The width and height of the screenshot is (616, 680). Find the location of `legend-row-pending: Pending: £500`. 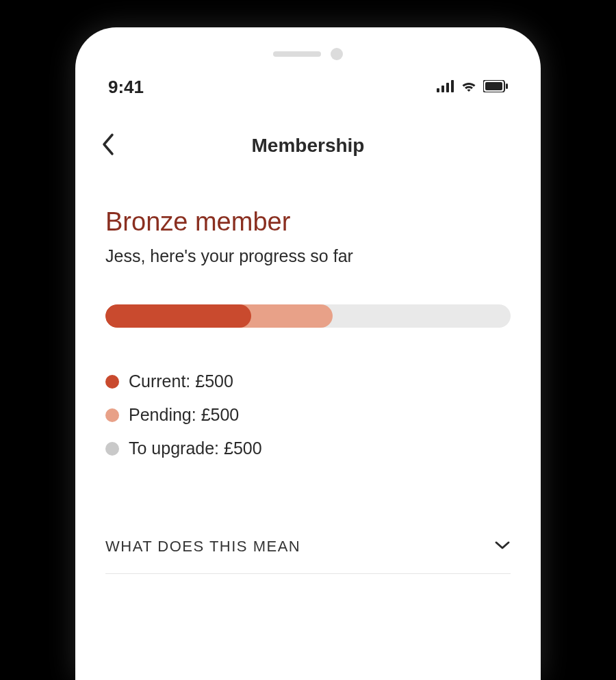

legend-row-pending: Pending: £500 is located at coordinates (308, 415).